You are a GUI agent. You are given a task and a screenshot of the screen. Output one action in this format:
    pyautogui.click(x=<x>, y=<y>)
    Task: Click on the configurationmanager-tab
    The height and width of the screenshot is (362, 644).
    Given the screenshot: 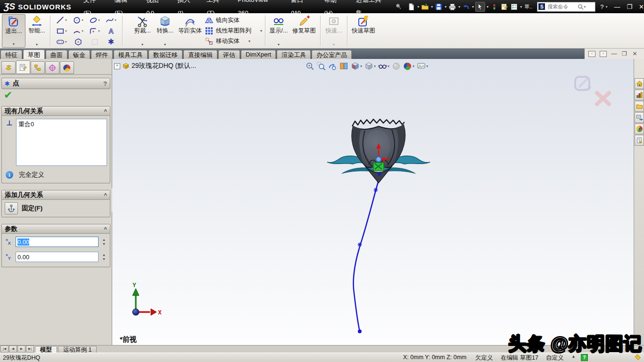 What is the action you would take?
    pyautogui.click(x=38, y=68)
    